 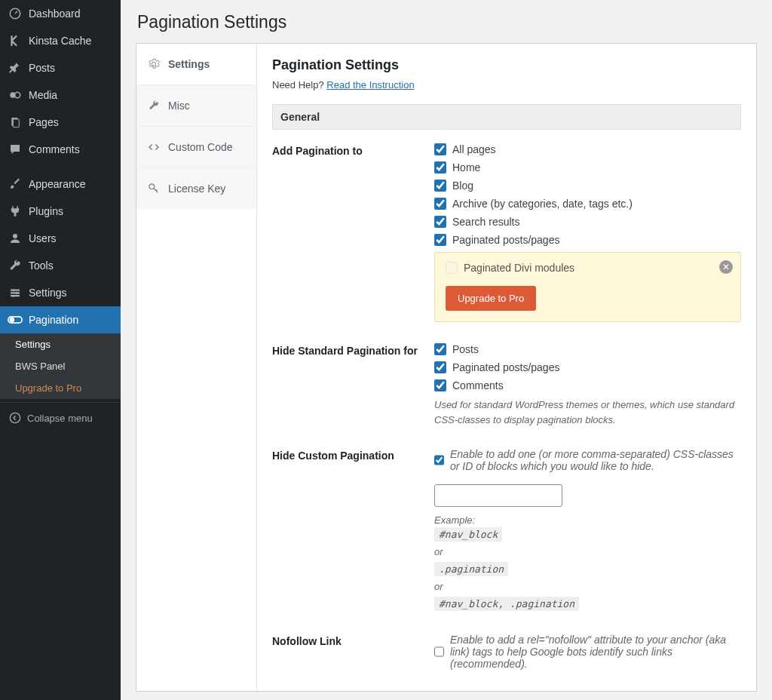 I want to click on menu-pages: Pages, so click(x=60, y=122).